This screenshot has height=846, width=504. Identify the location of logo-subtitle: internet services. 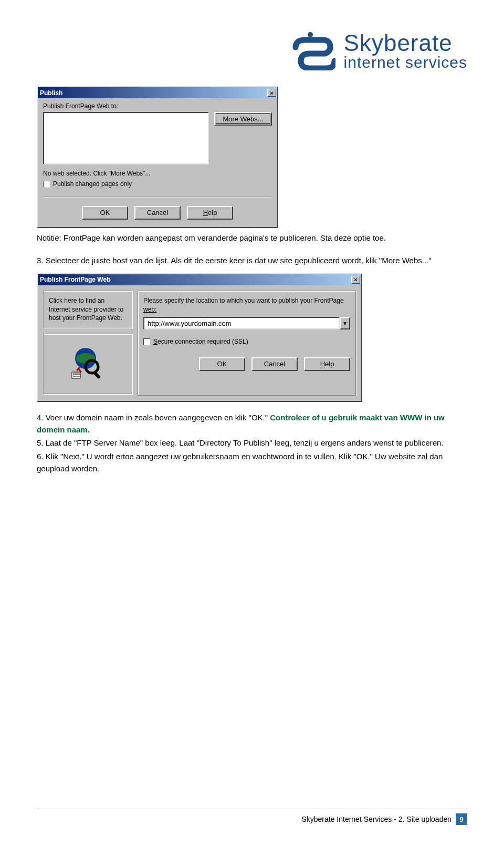
(405, 63).